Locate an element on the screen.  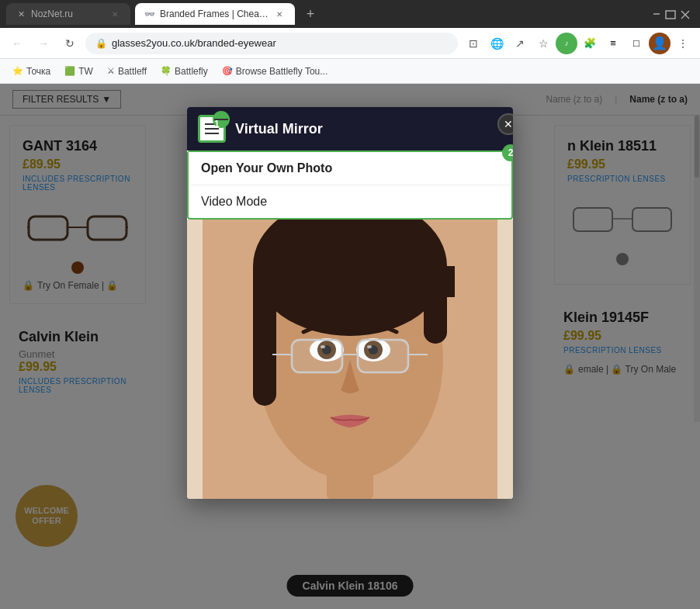
bookmarks-bar: ⭐ Точка 🟩 TW ⚔ Battleff 🍀 Battlefly 🎯 Br… is located at coordinates (350, 71).